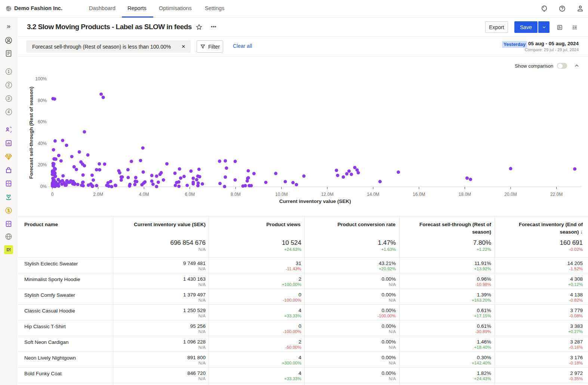  What do you see at coordinates (31, 133) in the screenshot?
I see `svg-text:Forecast sell-through (Rest of: Forecast sell-through (Rest of season)` at bounding box center [31, 133].